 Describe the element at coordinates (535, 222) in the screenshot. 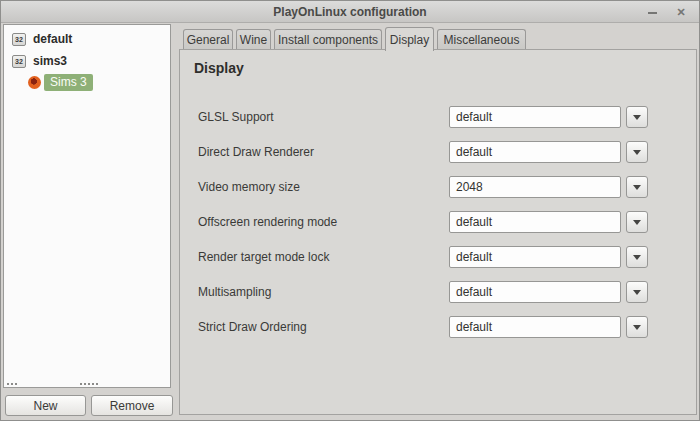

I see `offscreen-rendering-mode-combobox: default` at that location.